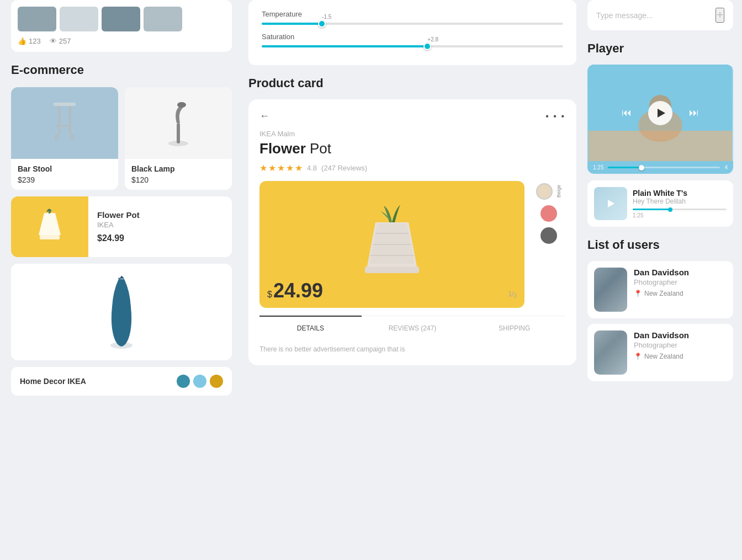 The image size is (742, 560). Describe the element at coordinates (299, 168) in the screenshot. I see `star-5: ★` at that location.